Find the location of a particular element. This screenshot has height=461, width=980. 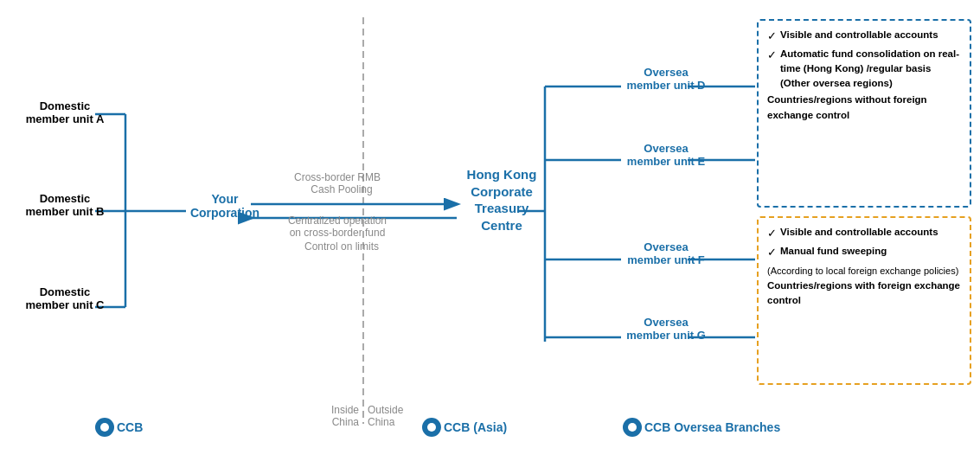

info-box-forex-control: ✓ Visible and controllable accounts ✓ Ma… is located at coordinates (864, 301).